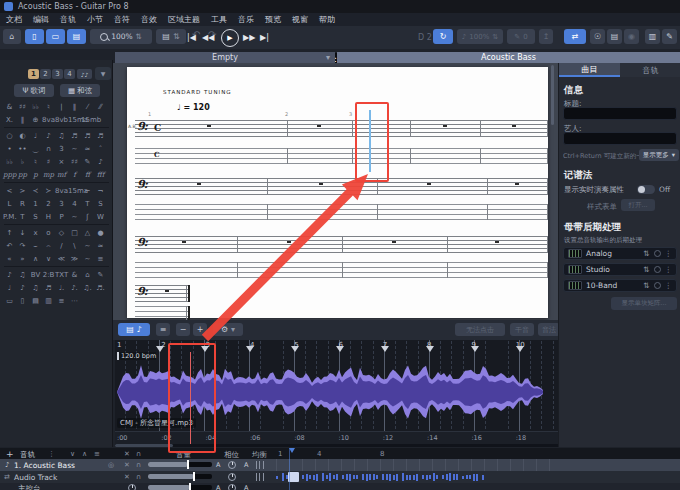  Describe the element at coordinates (100, 233) in the screenshot. I see `palette-icon-7: ●` at that location.